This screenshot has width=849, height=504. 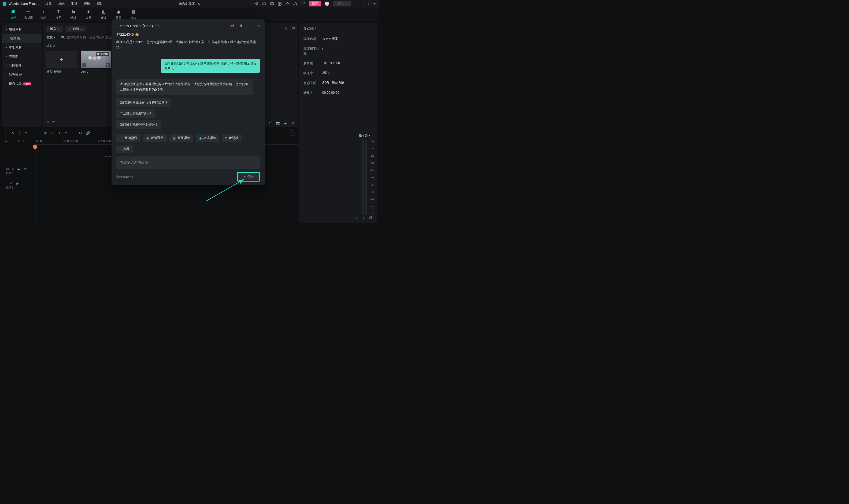 I want to click on compare-icon: ◫, so click(x=287, y=28).